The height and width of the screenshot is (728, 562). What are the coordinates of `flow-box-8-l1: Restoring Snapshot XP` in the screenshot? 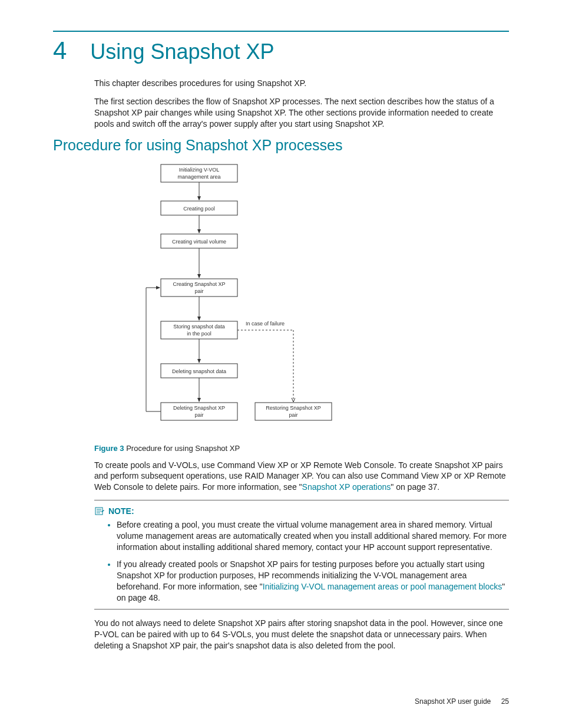 It's located at (293, 408).